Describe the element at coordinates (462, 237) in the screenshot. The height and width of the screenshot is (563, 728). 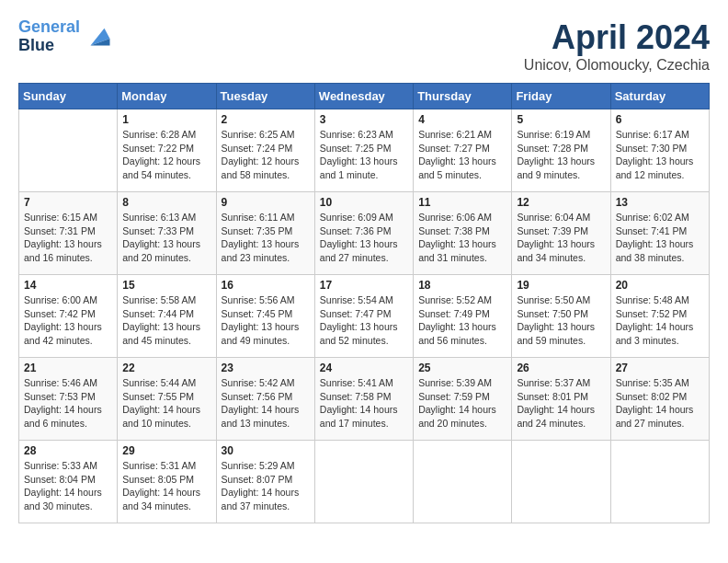
I see `day-info: Sunrise: 6:06 AM Sunset: 7:38 PM Dayligh…` at that location.